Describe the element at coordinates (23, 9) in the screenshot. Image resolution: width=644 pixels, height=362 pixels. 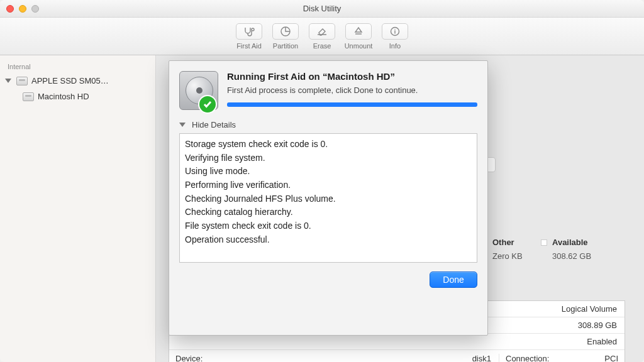
I see `traffic-lights` at that location.